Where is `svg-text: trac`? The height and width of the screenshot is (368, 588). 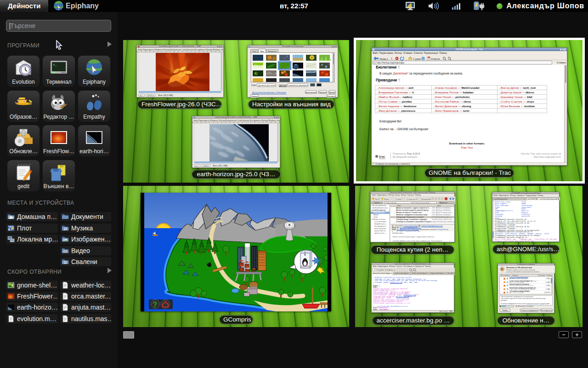
svg-text: trac is located at coordinates (382, 156).